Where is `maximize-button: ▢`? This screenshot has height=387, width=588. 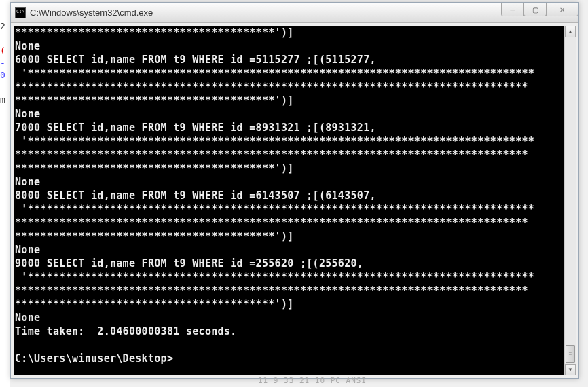 maximize-button: ▢ is located at coordinates (535, 10).